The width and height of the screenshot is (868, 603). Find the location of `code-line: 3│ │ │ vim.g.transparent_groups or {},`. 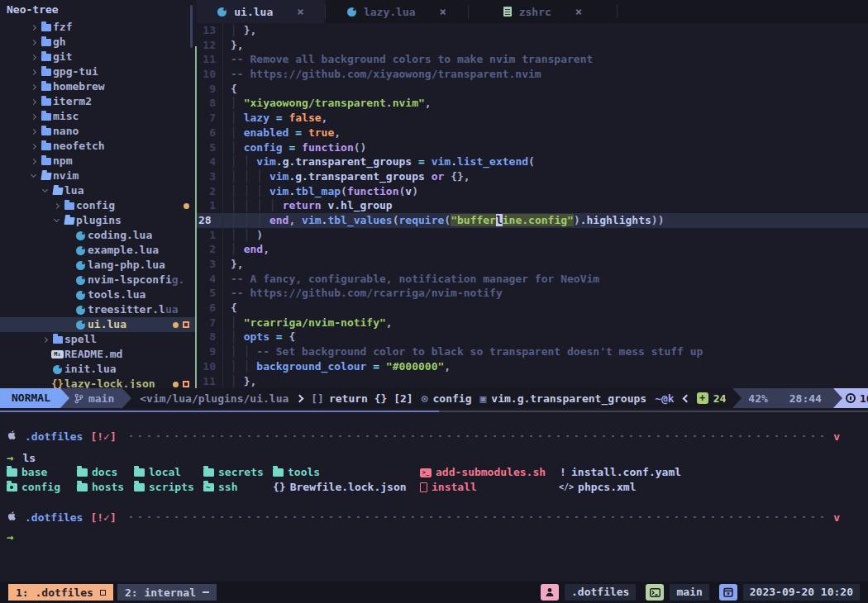

code-line: 3│ │ │ vim.g.transparent_groups or {}, is located at coordinates (532, 177).